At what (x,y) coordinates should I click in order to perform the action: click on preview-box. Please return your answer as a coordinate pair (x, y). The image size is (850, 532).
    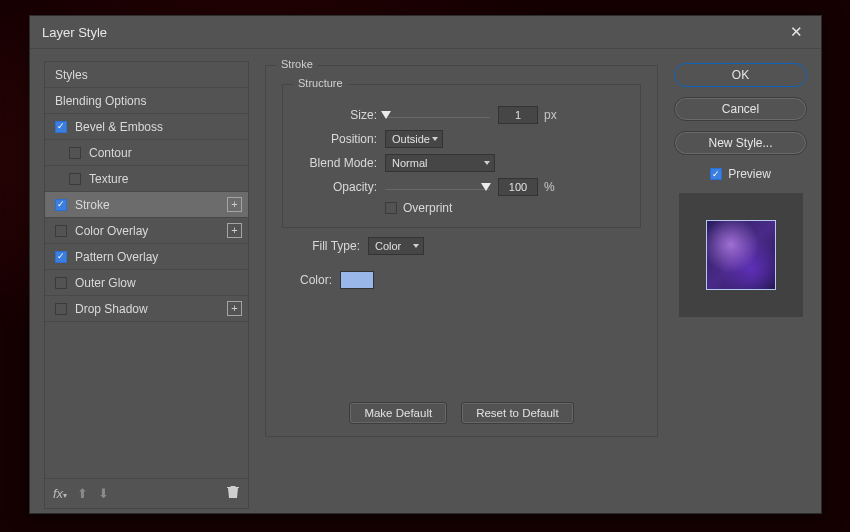
    Looking at the image, I should click on (741, 255).